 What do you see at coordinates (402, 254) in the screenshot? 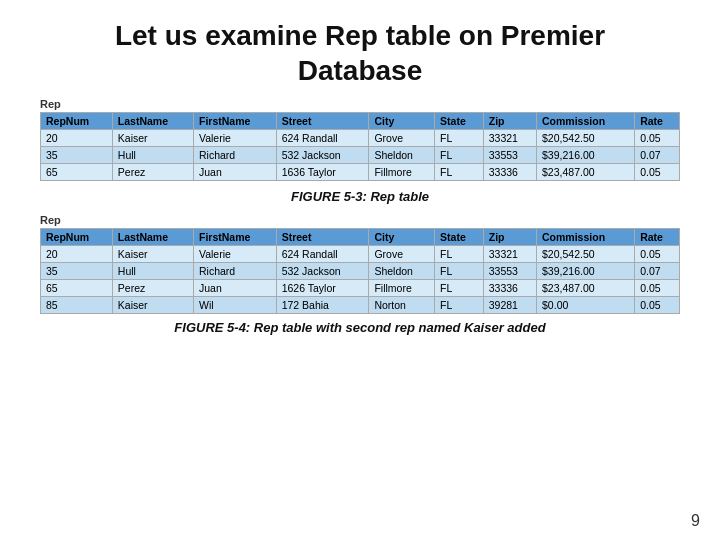
I see `table-cell: Grove` at bounding box center [402, 254].